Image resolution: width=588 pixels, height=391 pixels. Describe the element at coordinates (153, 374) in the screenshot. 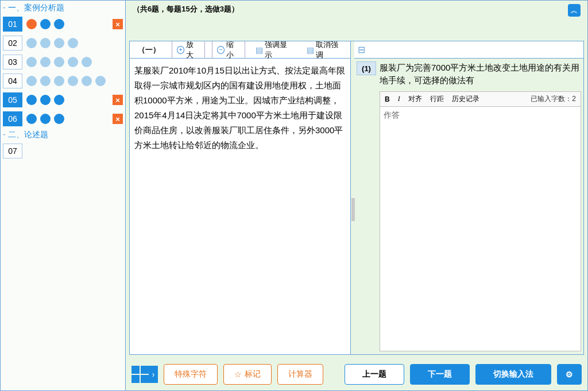

I see `chevron-right-icon: ›` at that location.